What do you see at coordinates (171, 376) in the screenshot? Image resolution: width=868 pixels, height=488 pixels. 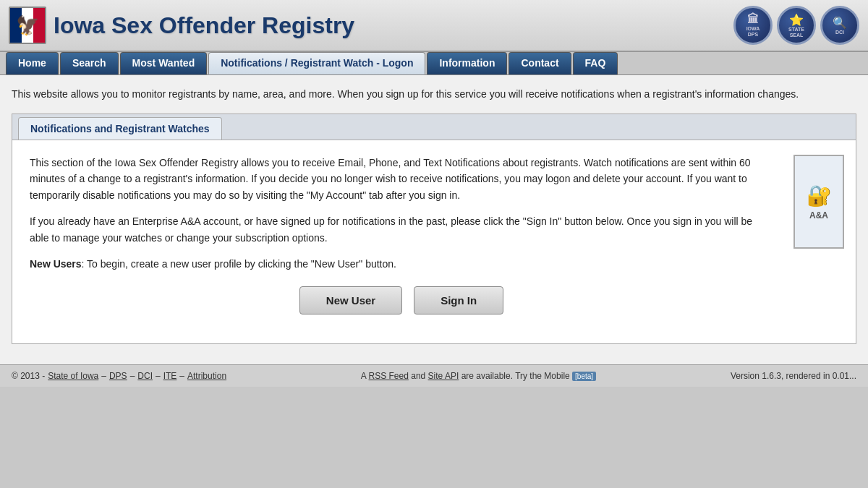 I see `footer-link-ite: ITE` at bounding box center [171, 376].